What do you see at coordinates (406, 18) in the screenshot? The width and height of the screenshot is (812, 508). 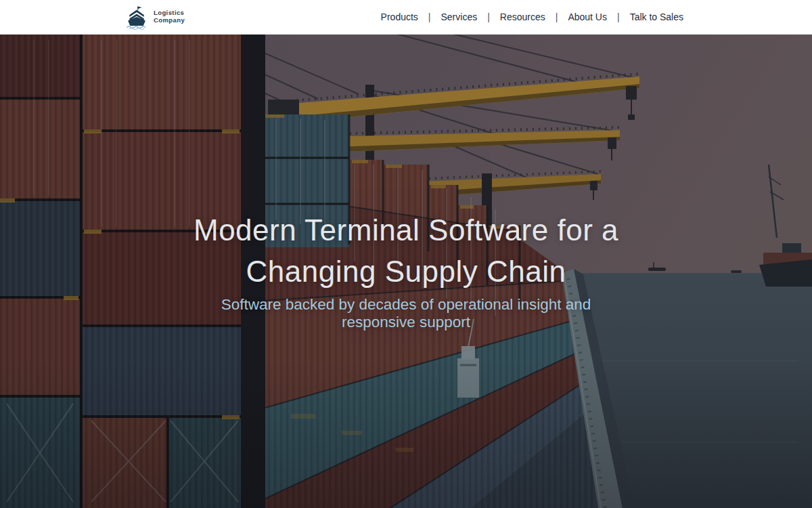 I see `site-header: Logistics Company Products | Services | …` at bounding box center [406, 18].